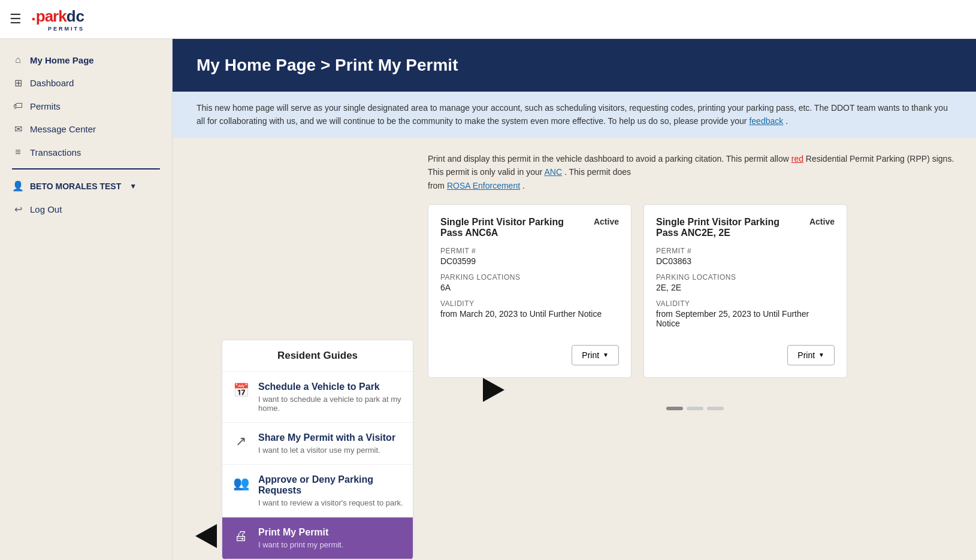  Describe the element at coordinates (86, 106) in the screenshot. I see `sidebar-item-permits: 🏷 Permits` at that location.